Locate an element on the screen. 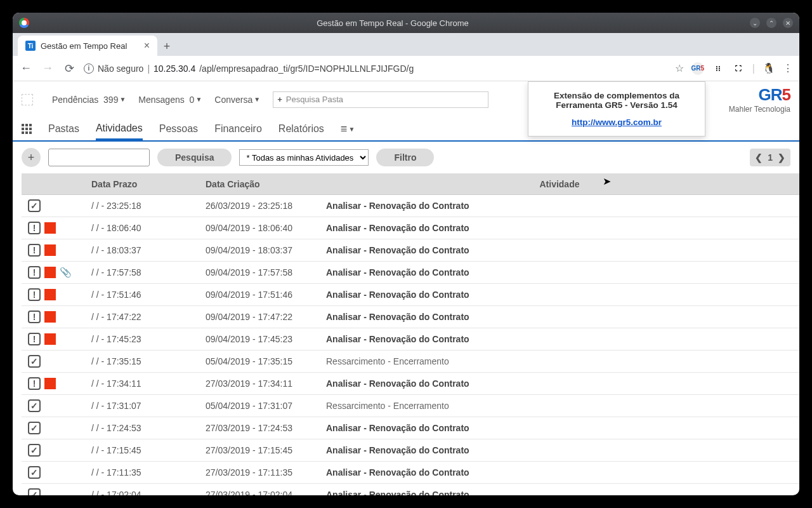  browser-tab: Ti Gestão em Tempo Real × is located at coordinates (88, 46).